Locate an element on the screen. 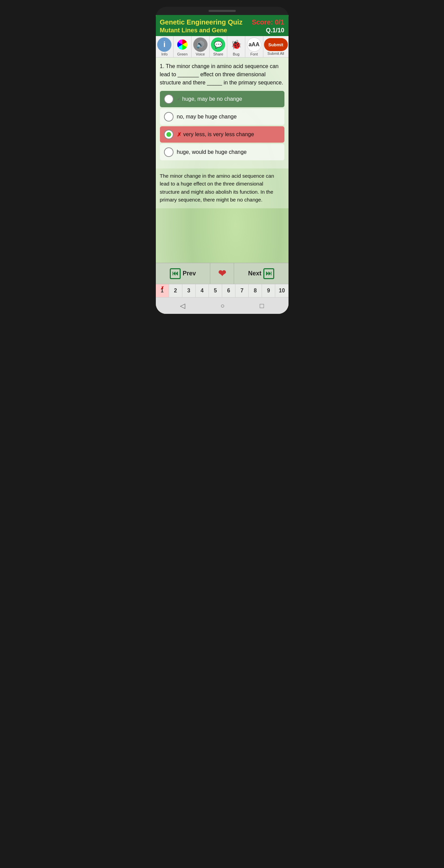  qnum-cell-1: ✗ 1 is located at coordinates (163, 291).